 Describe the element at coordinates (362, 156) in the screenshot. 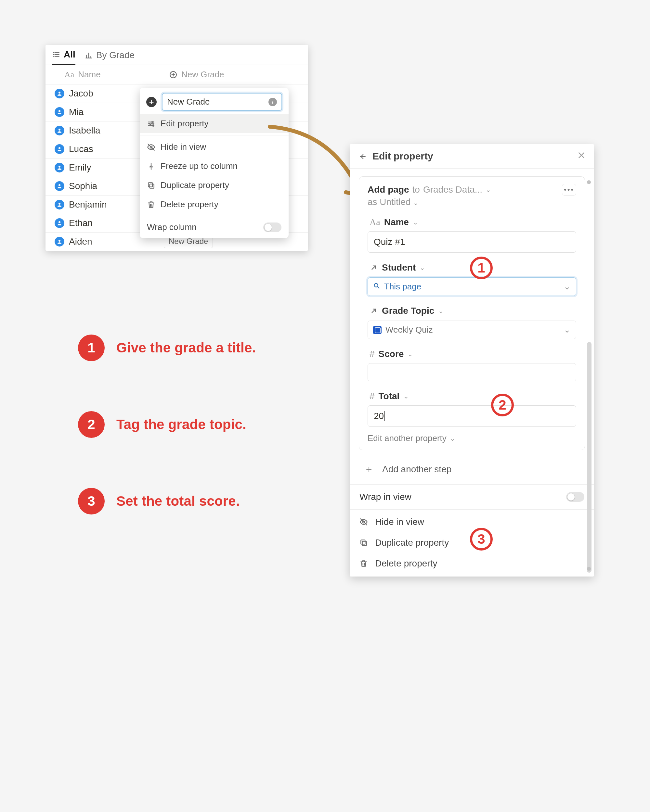

I see `back-arrow-icon` at that location.